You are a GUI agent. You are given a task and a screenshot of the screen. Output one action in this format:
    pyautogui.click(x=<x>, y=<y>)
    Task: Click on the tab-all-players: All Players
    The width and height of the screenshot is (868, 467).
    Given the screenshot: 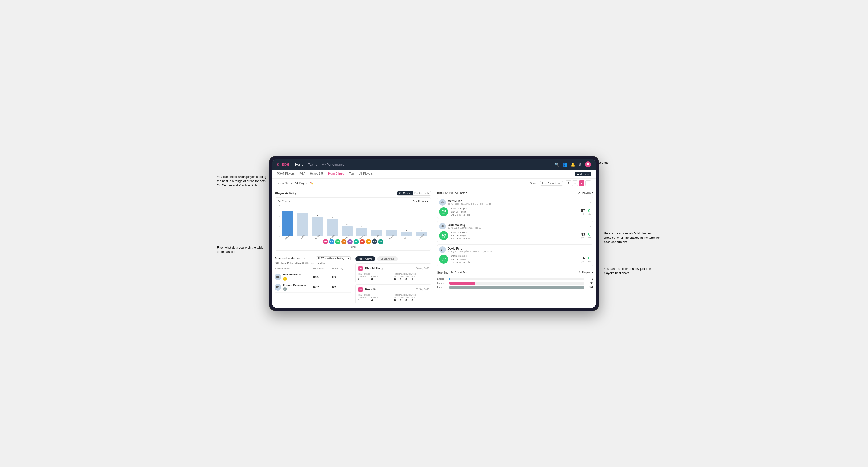 What is the action you would take?
    pyautogui.click(x=366, y=174)
    